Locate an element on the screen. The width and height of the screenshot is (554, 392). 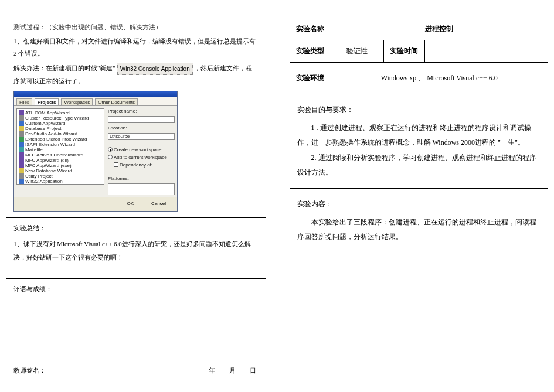
summary-section: 实验总结： 1、课下没有对 Microsoft Visual c++ 6.0进行… is located at coordinates (136, 248).